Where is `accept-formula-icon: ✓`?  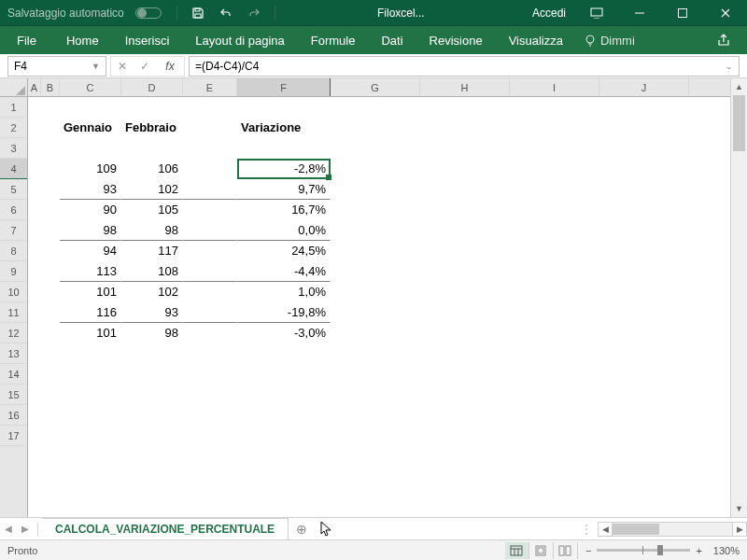
accept-formula-icon: ✓ is located at coordinates (145, 66).